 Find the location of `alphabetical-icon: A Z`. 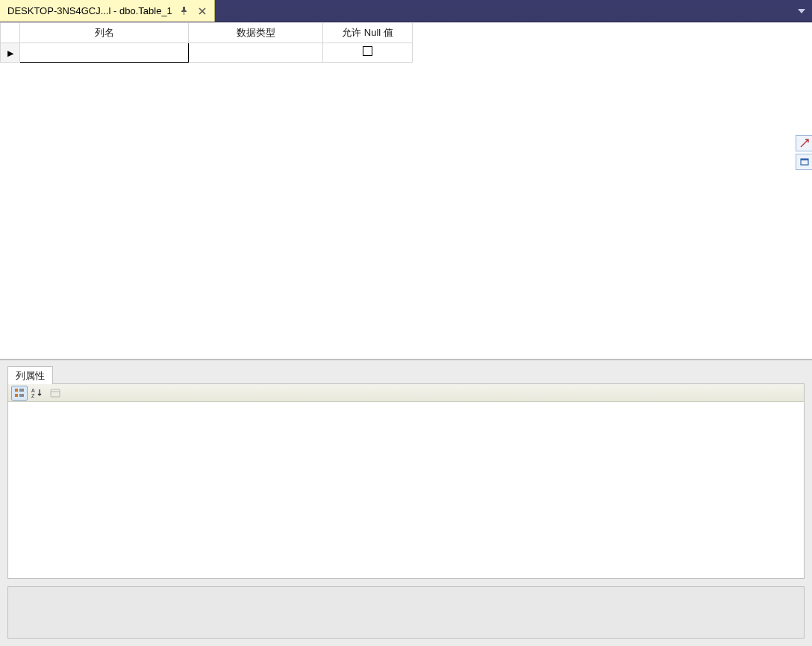

alphabetical-icon: A Z is located at coordinates (37, 393).